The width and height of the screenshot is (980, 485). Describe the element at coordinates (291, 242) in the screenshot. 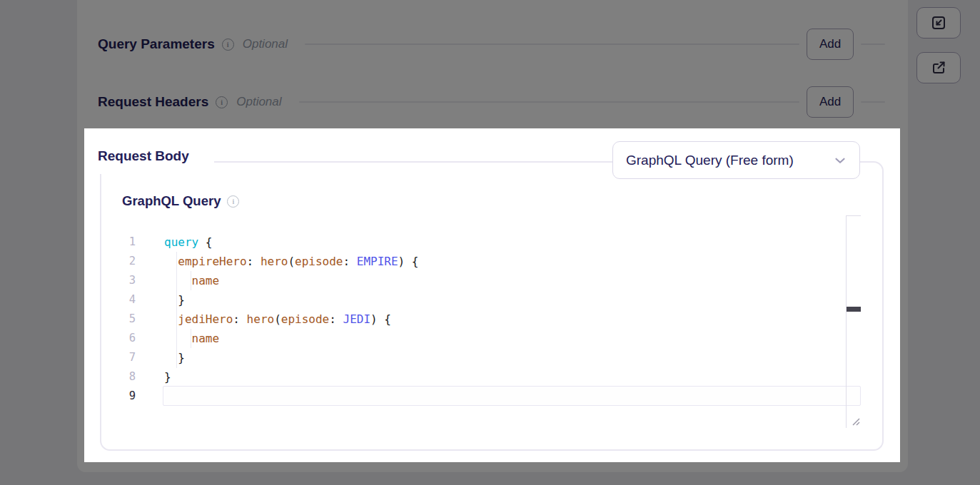

I see `code-line: query {` at that location.